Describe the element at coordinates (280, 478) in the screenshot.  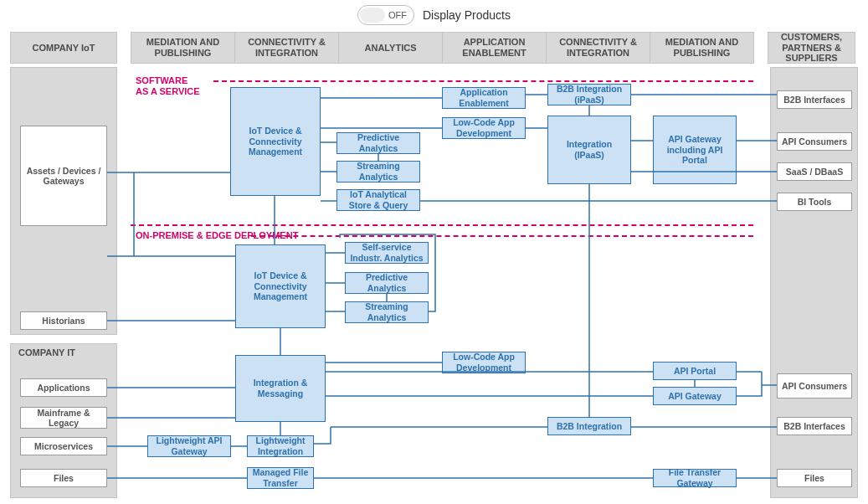
I see `it-mft: Managed File Transfer` at that location.